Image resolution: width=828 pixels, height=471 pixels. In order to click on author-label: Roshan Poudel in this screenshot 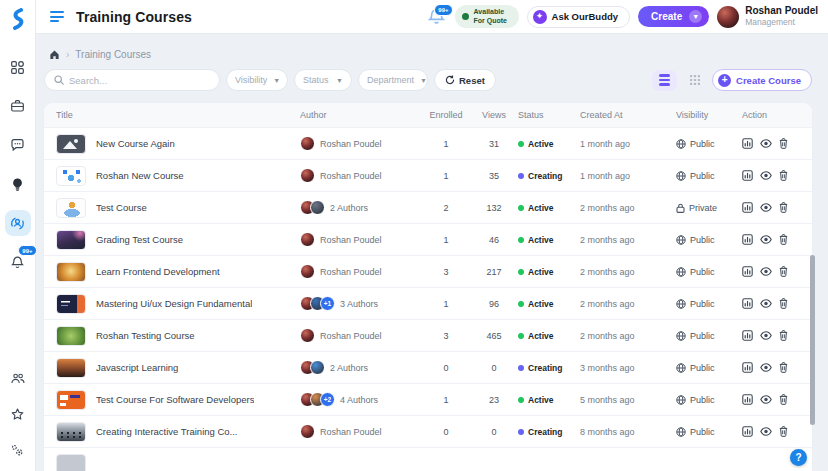, I will do `click(351, 432)`.